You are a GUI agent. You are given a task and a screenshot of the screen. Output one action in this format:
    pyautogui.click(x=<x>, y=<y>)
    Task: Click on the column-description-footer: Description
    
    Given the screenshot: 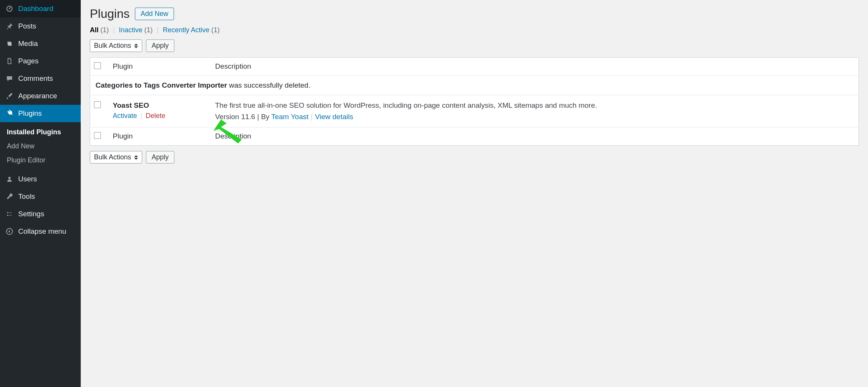 What is the action you would take?
    pyautogui.click(x=535, y=137)
    